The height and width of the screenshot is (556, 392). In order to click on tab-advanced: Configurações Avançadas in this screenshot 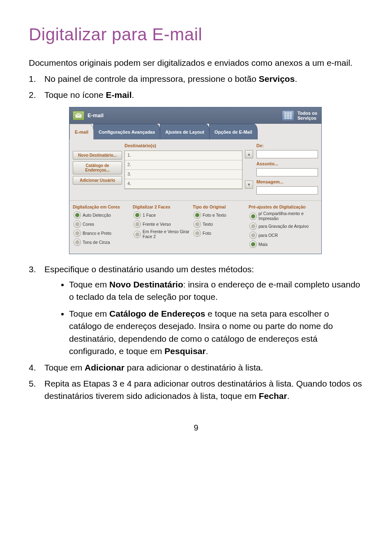, I will do `click(127, 132)`.